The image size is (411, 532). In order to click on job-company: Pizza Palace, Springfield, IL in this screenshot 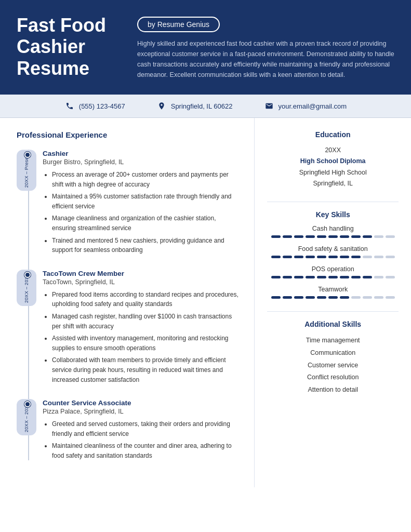, I will do `click(141, 411)`.